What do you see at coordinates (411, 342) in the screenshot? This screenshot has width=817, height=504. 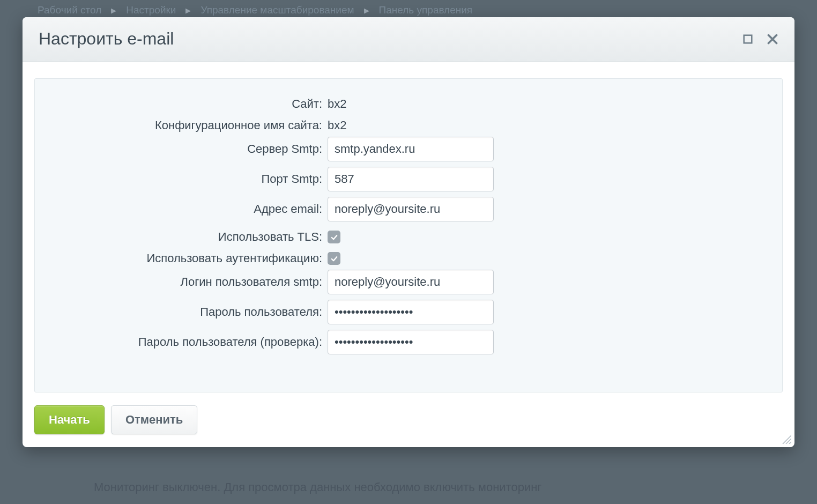 I see `password-confirm-input` at bounding box center [411, 342].